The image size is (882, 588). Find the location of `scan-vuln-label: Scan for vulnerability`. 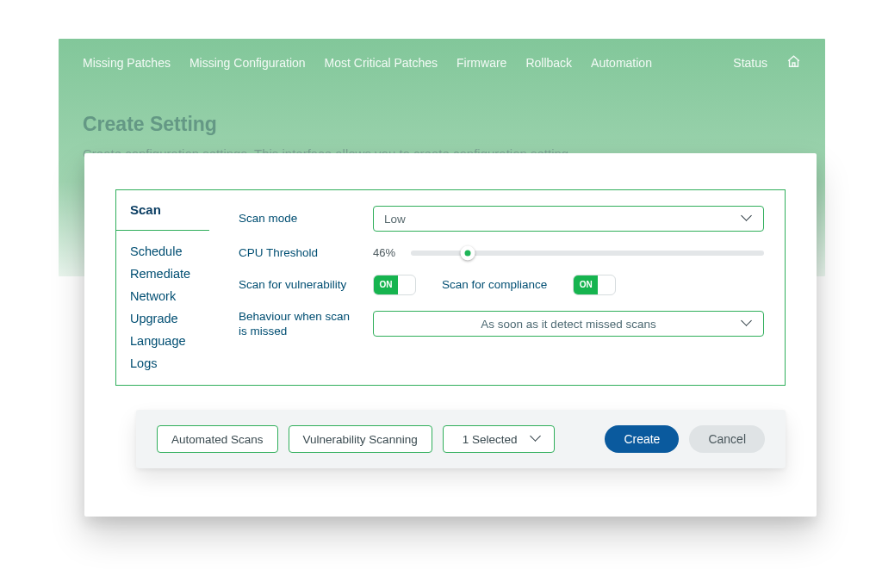

scan-vuln-label: Scan for vulnerability is located at coordinates (299, 285).